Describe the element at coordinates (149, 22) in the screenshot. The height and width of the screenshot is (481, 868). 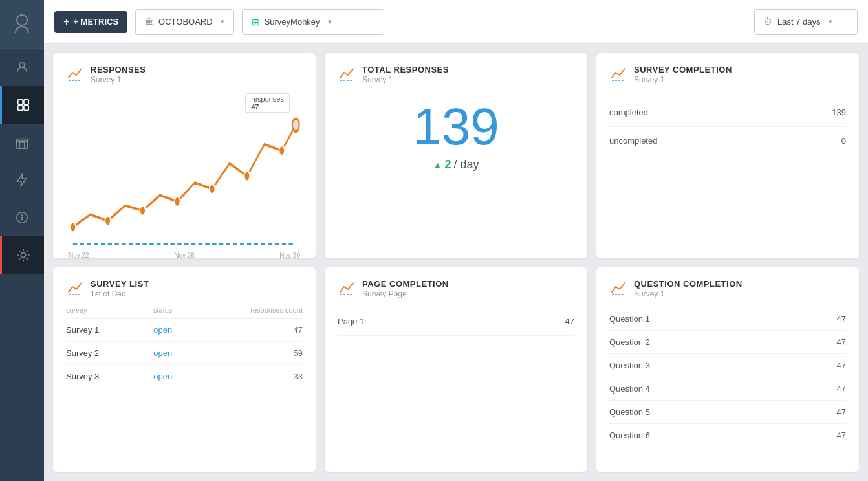
I see `building-small-icon: 🏛` at that location.